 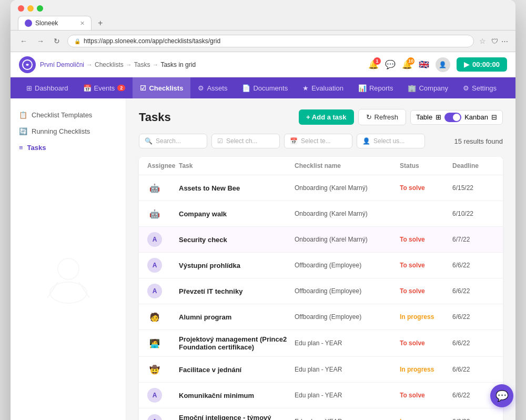 What do you see at coordinates (21, 8) in the screenshot?
I see `close-dot` at bounding box center [21, 8].